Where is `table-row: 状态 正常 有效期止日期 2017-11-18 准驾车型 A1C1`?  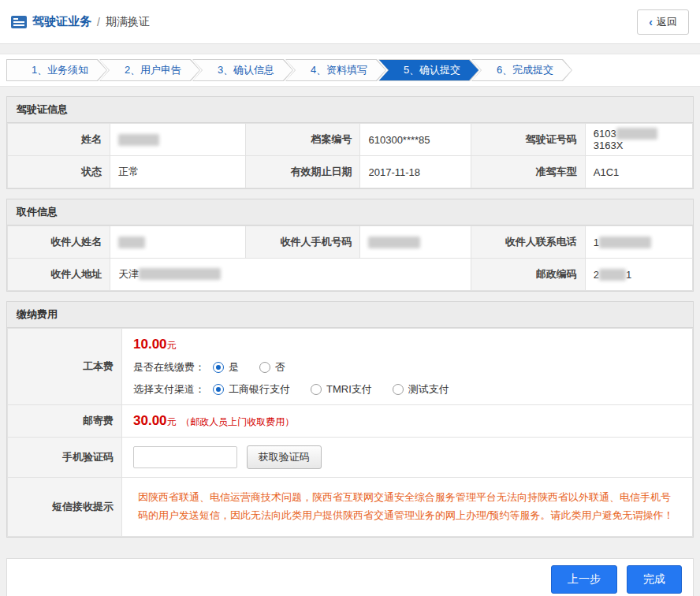 table-row: 状态 正常 有效期止日期 2017-11-18 准驾车型 A1C1 is located at coordinates (350, 172).